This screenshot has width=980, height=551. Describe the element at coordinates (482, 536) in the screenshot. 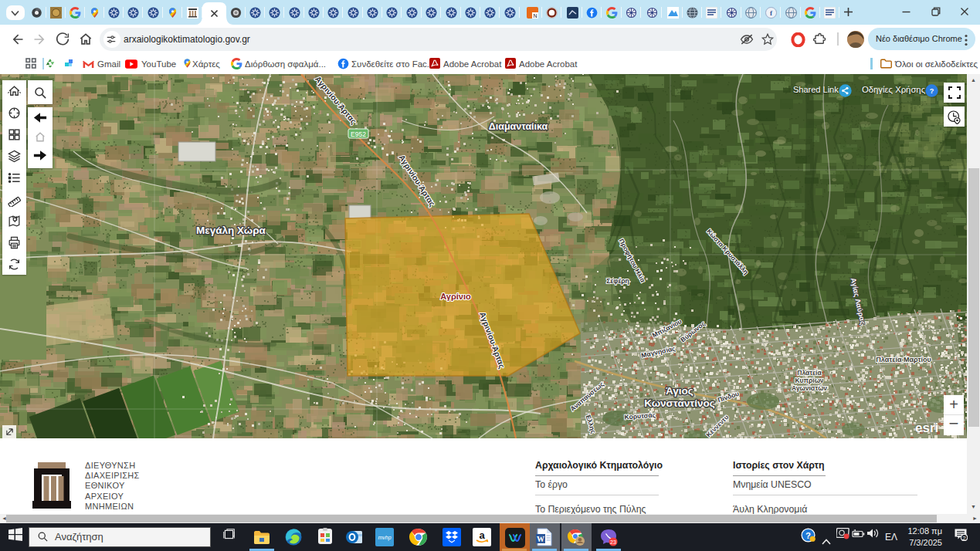

I see `svg-text: a` at that location.